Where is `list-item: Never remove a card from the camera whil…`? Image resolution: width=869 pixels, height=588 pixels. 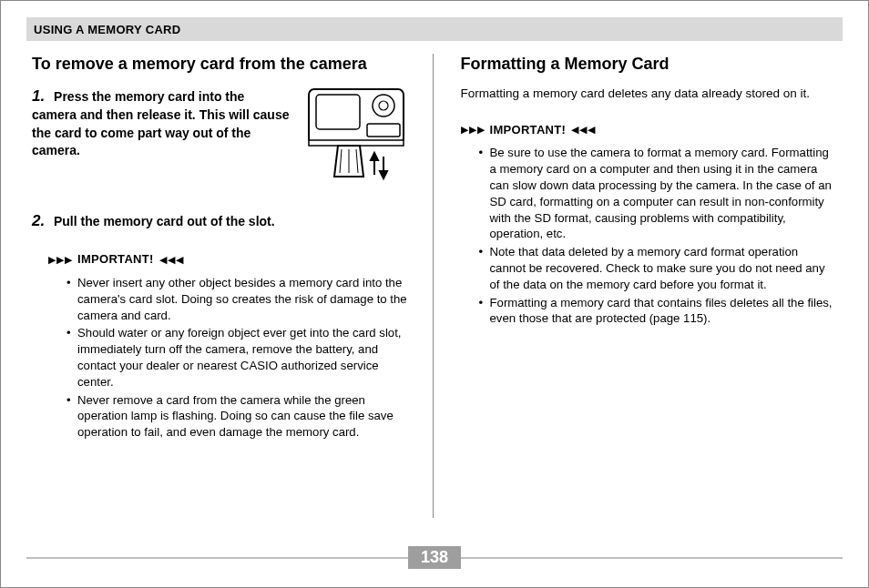 list-item: Never remove a card from the camera whil… is located at coordinates (238, 417).